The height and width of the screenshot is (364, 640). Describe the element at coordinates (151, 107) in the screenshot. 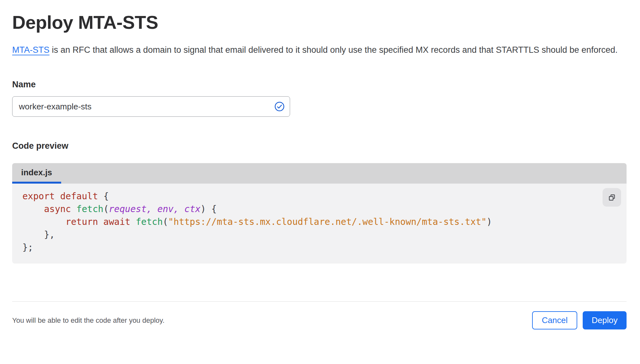

I see `name-input` at that location.